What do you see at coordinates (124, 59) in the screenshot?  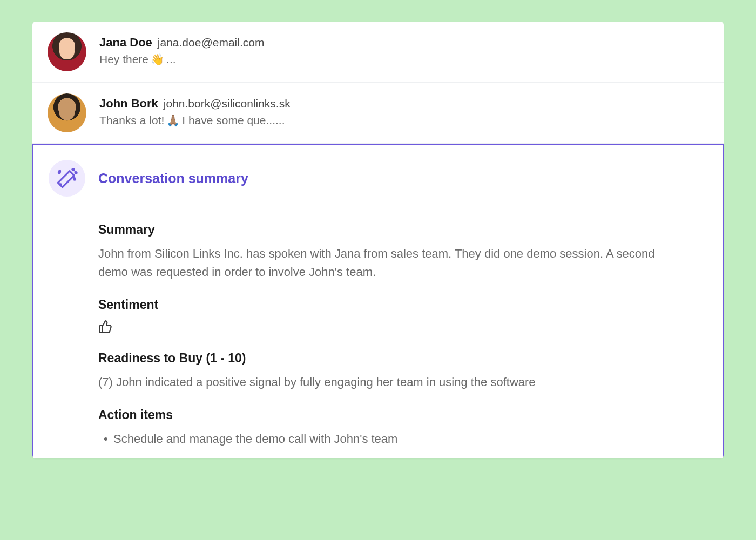 I see `preview-text-before: Hey there` at bounding box center [124, 59].